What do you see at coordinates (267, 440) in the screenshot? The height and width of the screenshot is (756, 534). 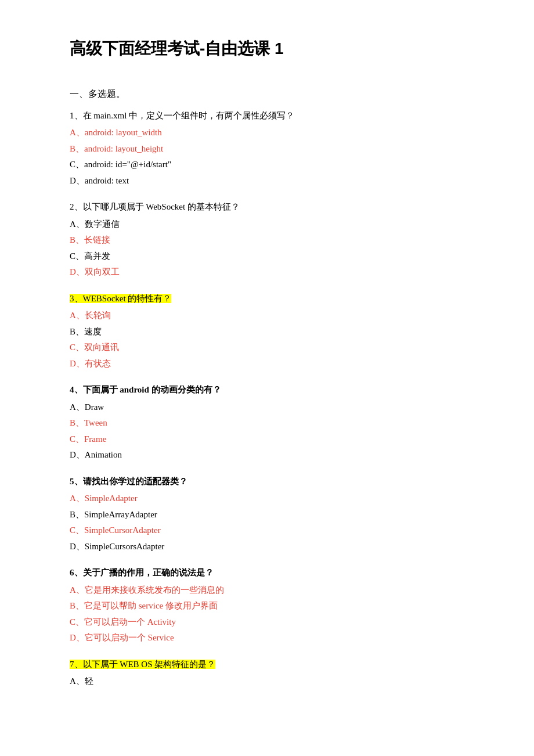 I see `option-q4-C: C、Frame` at bounding box center [267, 440].